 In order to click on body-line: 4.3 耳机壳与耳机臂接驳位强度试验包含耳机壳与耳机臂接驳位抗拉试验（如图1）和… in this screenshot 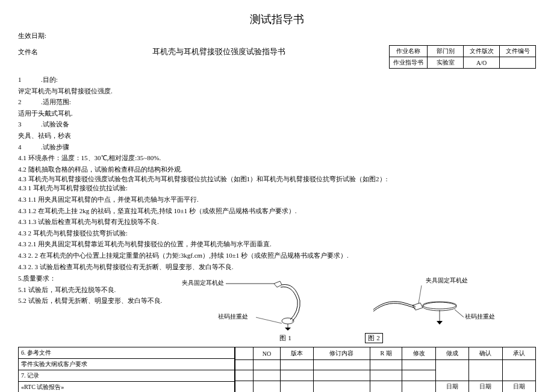, I will do `click(277, 179)`.